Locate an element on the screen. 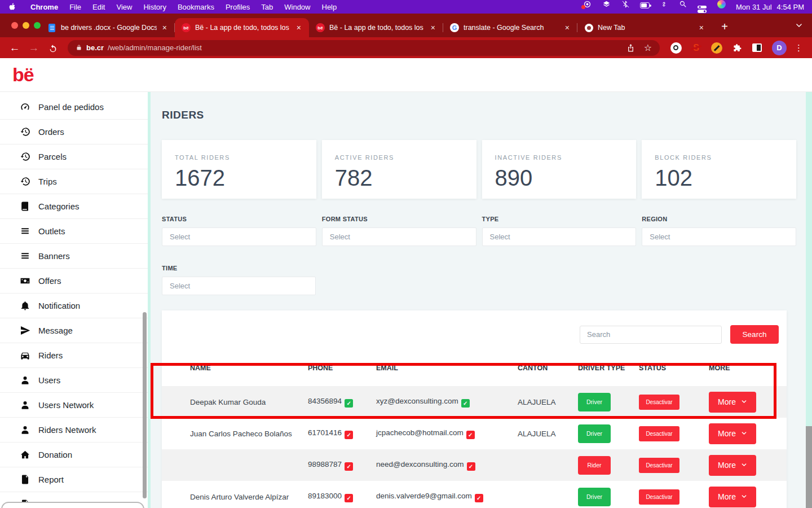 This screenshot has height=508, width=812. layers-icon is located at coordinates (607, 5).